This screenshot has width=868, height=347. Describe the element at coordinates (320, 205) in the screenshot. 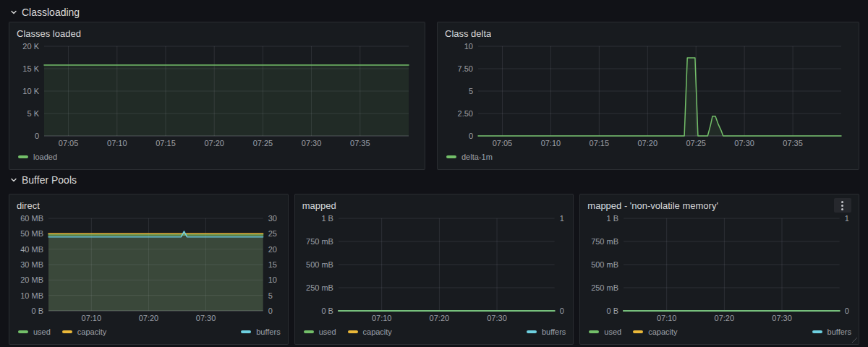

I see `panel-title: mapped` at that location.